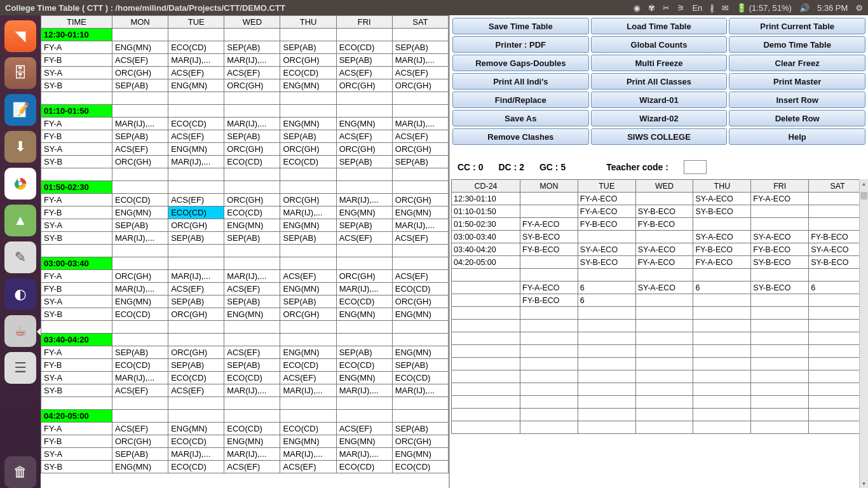  I want to click on rt-time: 01:10-01:50, so click(486, 212).